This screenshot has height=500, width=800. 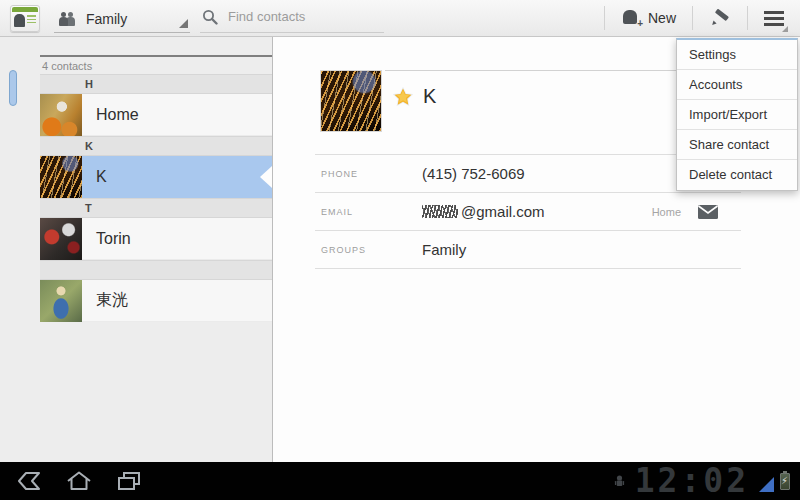 I want to click on app-icon-robot, so click(x=20, y=20).